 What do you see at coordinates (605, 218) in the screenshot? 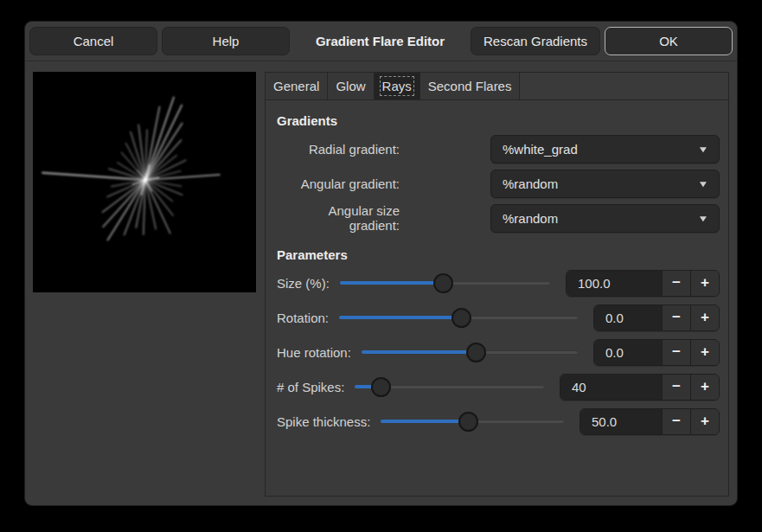
I see `angular-size-gradient-dropdown: %random ▼` at bounding box center [605, 218].